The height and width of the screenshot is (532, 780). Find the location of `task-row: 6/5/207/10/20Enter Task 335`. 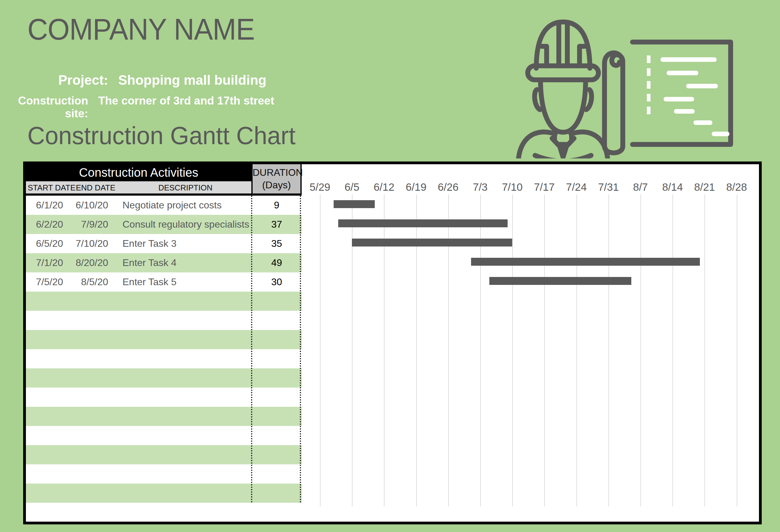

task-row: 6/5/207/10/20Enter Task 335 is located at coordinates (164, 244).